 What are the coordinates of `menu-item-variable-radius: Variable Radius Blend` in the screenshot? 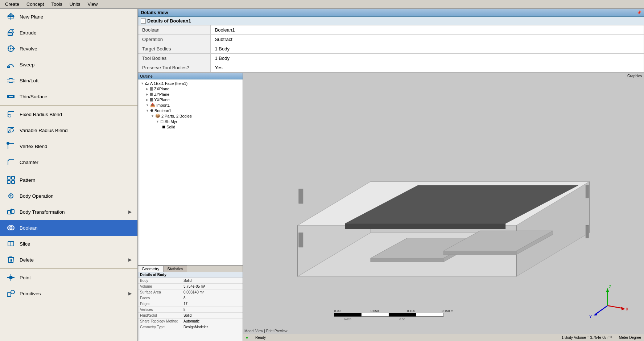 It's located at (69, 130).